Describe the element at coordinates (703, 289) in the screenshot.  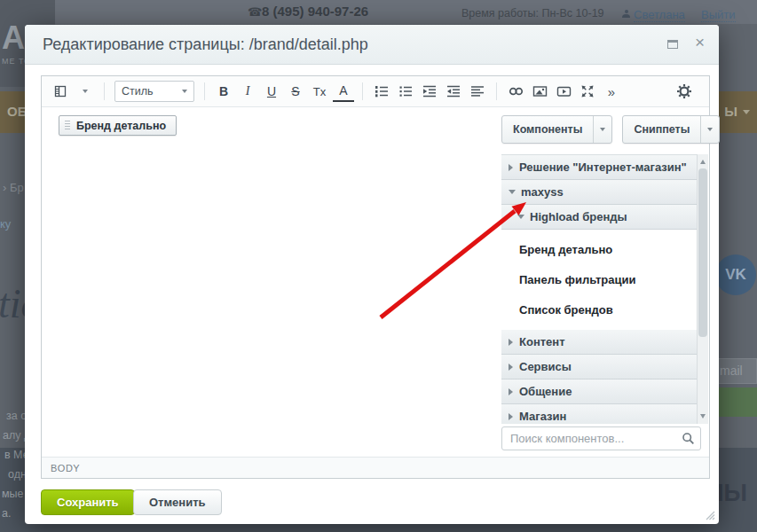
I see `tree-scrollbar` at that location.